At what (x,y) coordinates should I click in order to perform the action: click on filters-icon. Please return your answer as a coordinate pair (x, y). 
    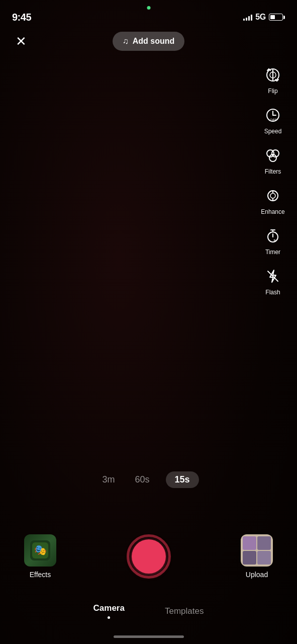
    Looking at the image, I should click on (273, 155).